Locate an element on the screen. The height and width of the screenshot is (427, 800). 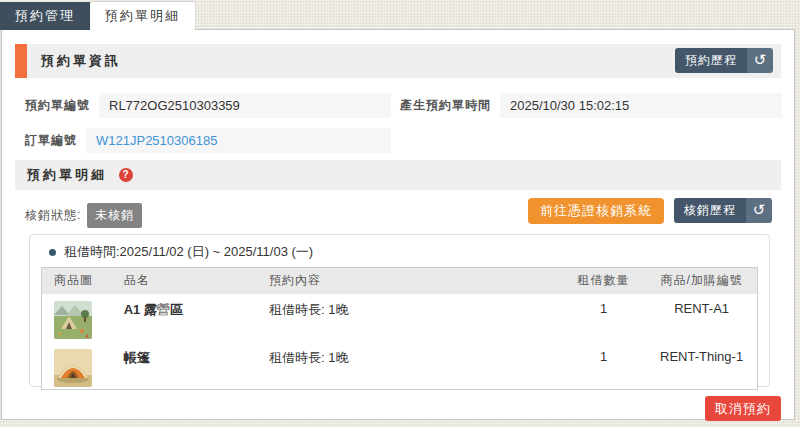
items-table-header-row: 商品圖 品名 預約內容 租借數量 商品/加購編號 is located at coordinates (400, 281).